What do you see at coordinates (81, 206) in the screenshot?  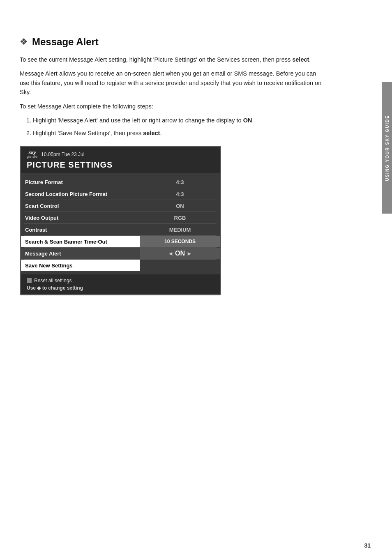 I see `tv-row-label: Scart Control` at bounding box center [81, 206].